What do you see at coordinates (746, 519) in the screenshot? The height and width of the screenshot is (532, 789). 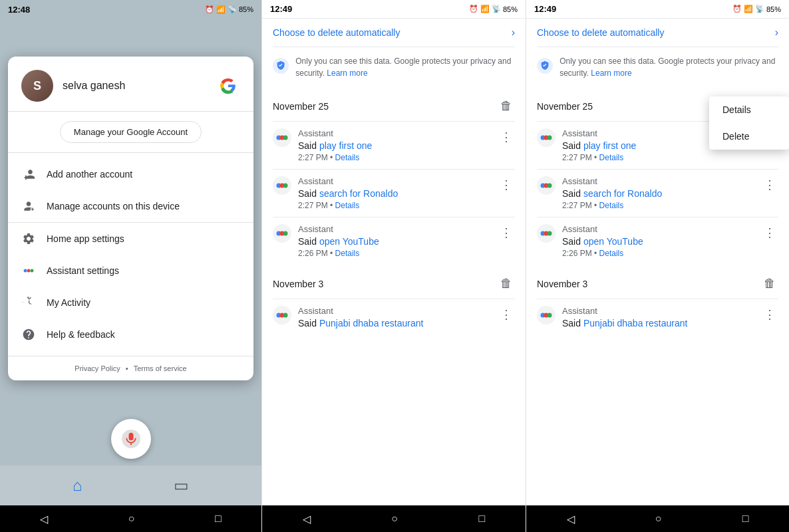 I see `recents-button-right: □` at bounding box center [746, 519].